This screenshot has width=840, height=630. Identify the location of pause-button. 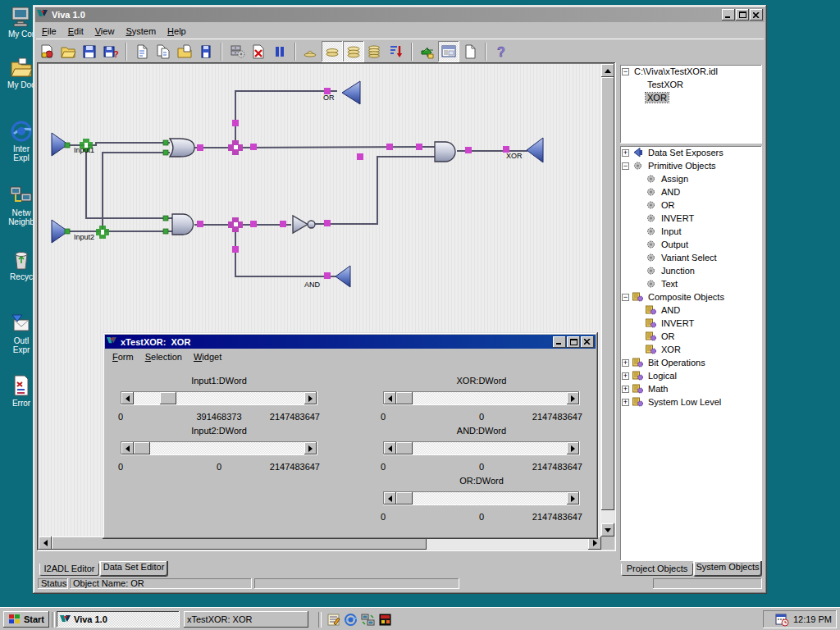
(280, 52).